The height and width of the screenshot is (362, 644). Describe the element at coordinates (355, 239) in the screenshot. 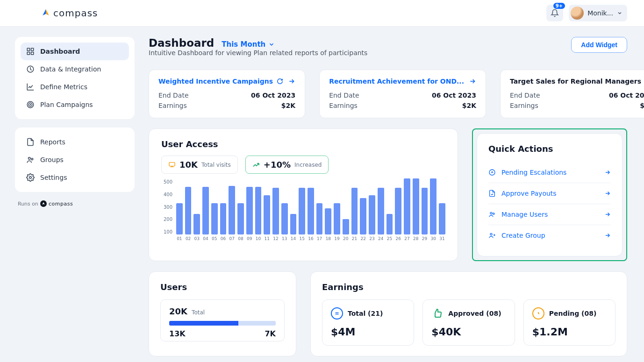

I see `x-tick: 21` at that location.